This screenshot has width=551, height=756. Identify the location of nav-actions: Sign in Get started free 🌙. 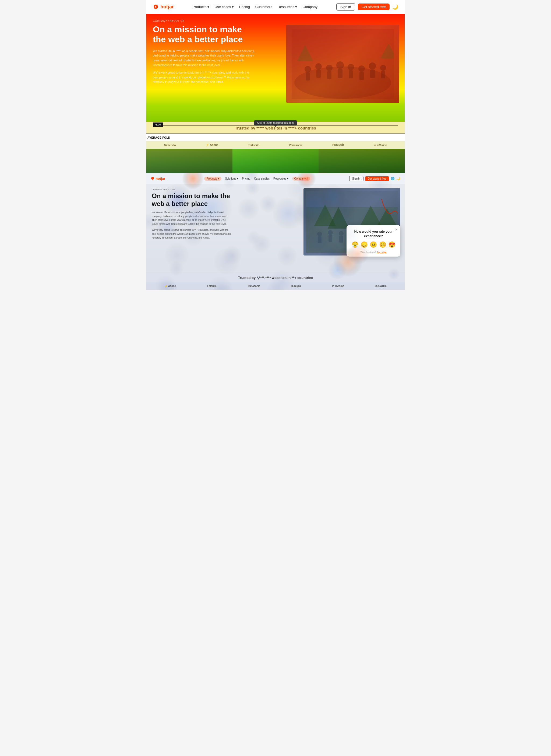
(367, 7).